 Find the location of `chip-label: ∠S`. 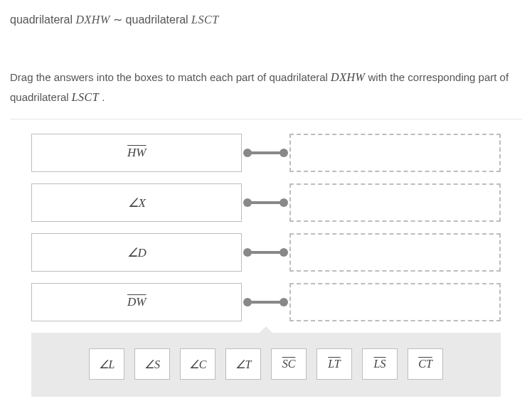

chip-label: ∠S is located at coordinates (152, 364).